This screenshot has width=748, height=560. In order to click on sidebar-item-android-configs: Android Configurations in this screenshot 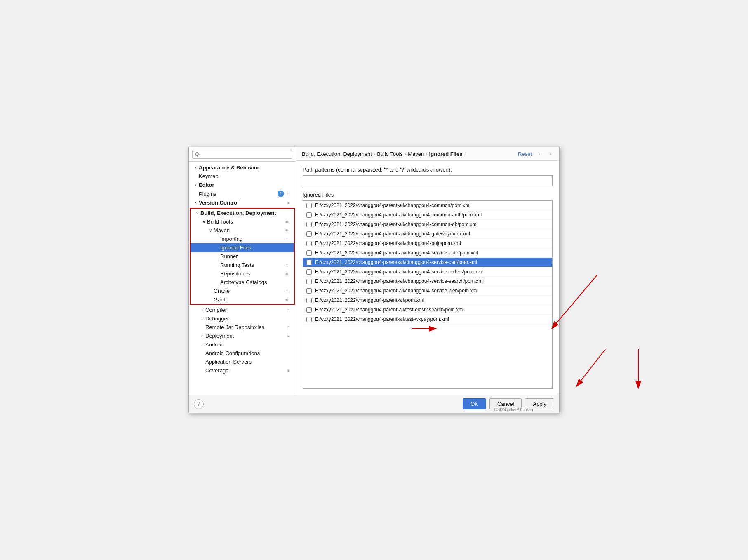, I will do `click(242, 353)`.